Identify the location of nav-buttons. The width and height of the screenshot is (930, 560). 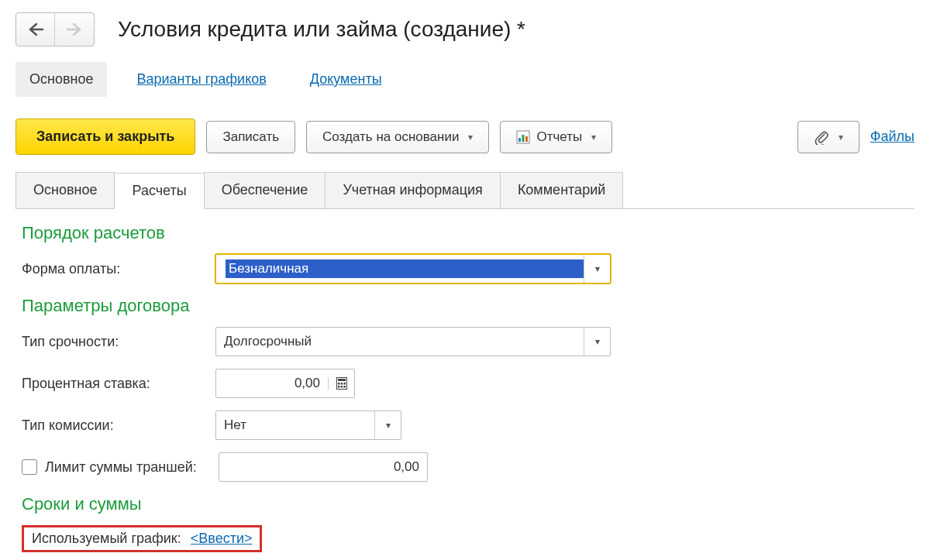
(55, 29).